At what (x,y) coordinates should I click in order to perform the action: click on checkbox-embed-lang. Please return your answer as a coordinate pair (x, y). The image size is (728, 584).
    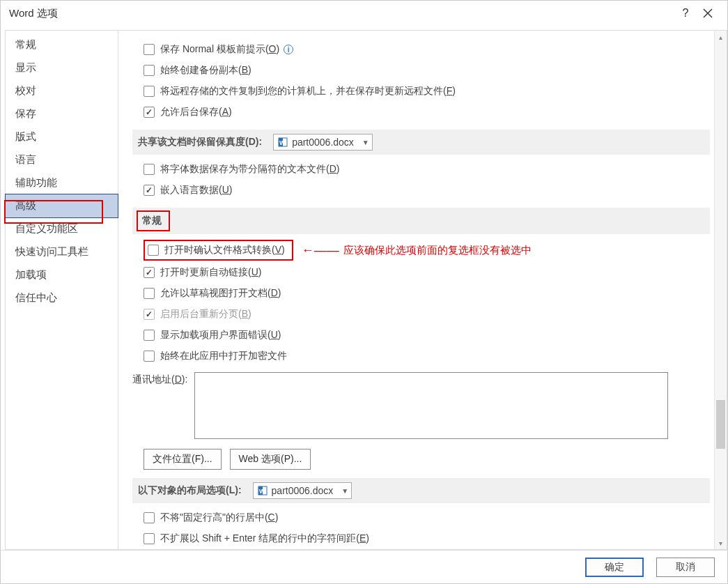
    Looking at the image, I should click on (149, 190).